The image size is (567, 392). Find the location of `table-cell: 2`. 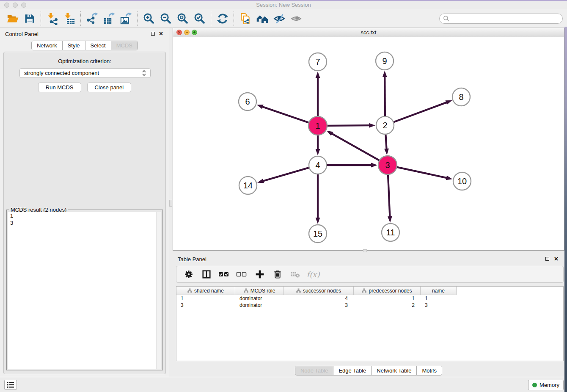

table-cell: 2 is located at coordinates (387, 305).